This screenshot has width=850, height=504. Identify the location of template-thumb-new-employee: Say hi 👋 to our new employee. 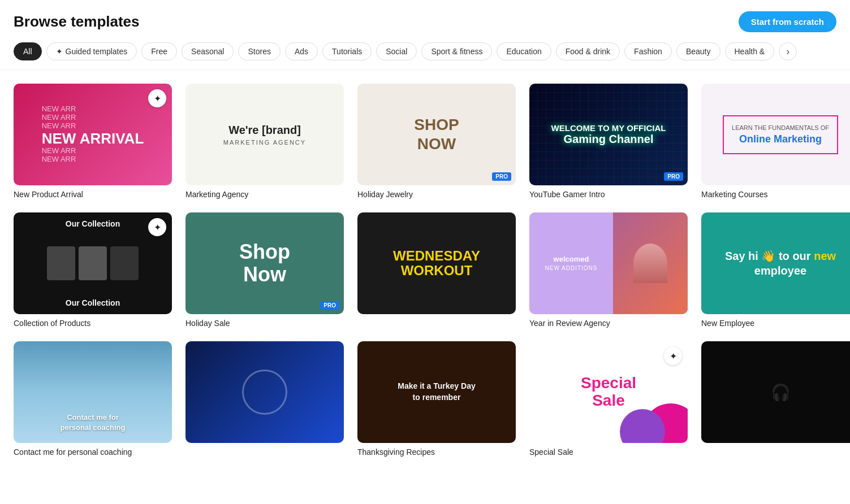
(776, 263).